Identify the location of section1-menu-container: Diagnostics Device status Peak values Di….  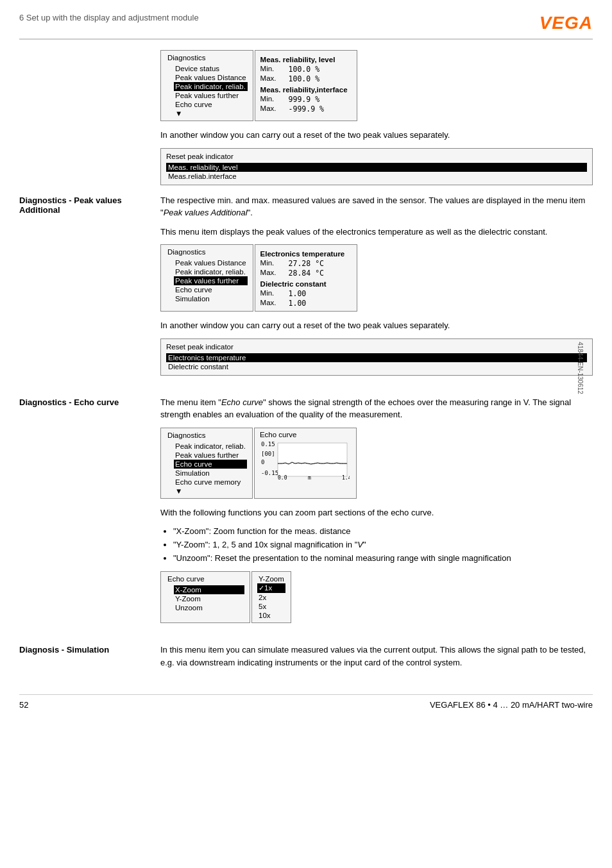
(377, 86).